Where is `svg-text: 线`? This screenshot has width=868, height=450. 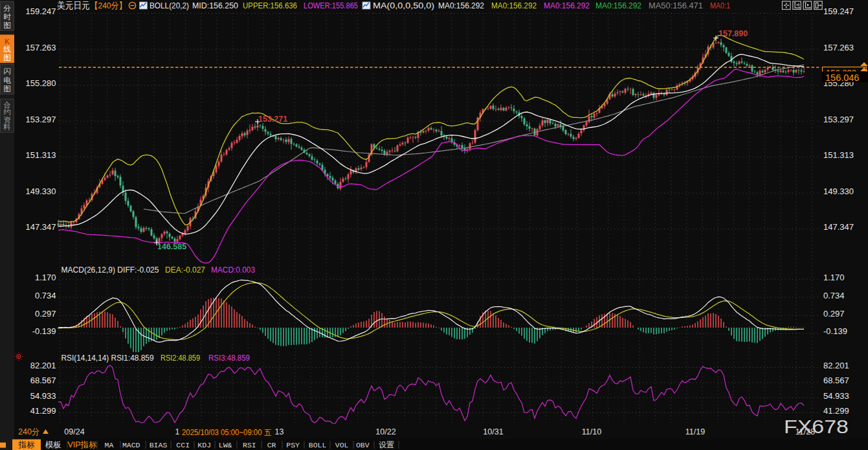 svg-text: 线 is located at coordinates (7, 49).